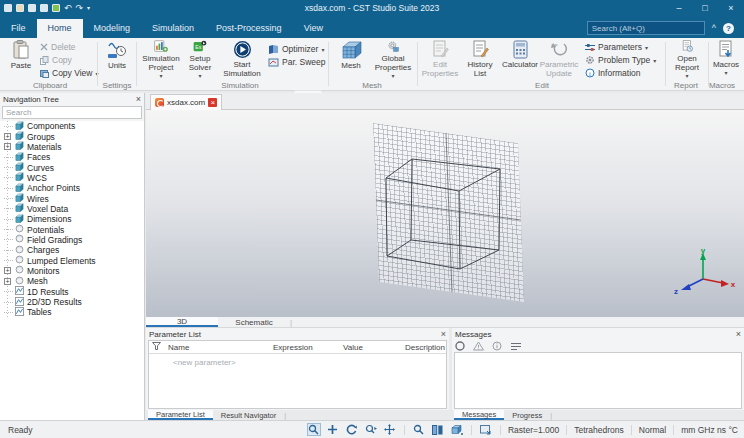 This screenshot has height=438, width=744. Describe the element at coordinates (438, 430) in the screenshot. I see `split-view-icon` at that location.